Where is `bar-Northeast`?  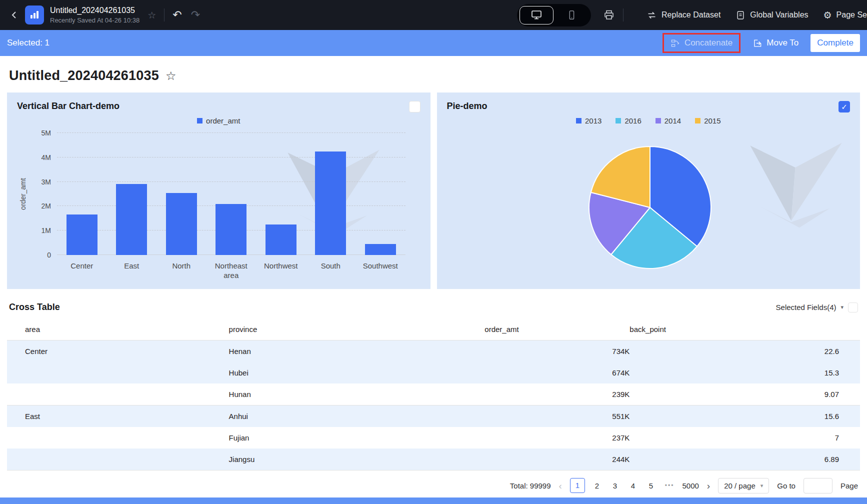
bar-Northeast is located at coordinates (231, 230).